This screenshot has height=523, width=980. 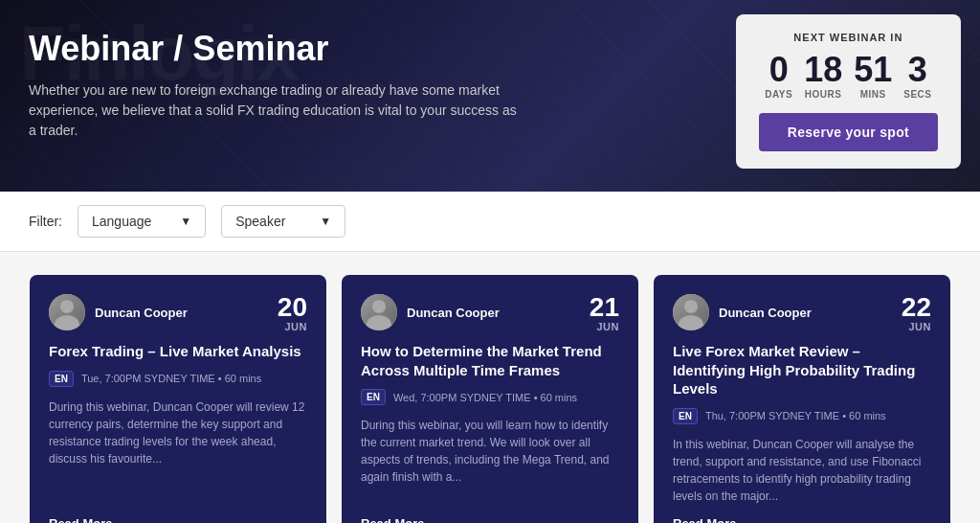 What do you see at coordinates (823, 94) in the screenshot?
I see `hours-label: HOURS` at bounding box center [823, 94].